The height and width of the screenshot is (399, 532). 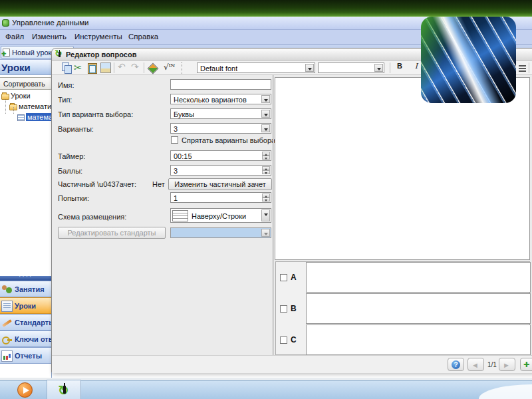 I want to click on hide-choices-label: Спрятать варианты выбора, so click(x=229, y=140).